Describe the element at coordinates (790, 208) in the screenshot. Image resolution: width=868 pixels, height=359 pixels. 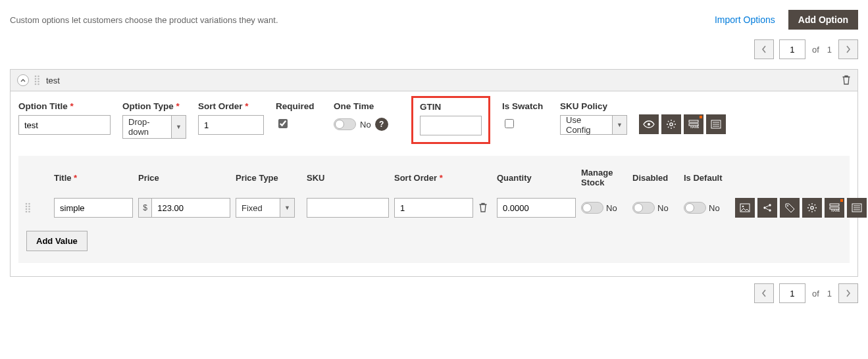
I see `tag-icon` at that location.